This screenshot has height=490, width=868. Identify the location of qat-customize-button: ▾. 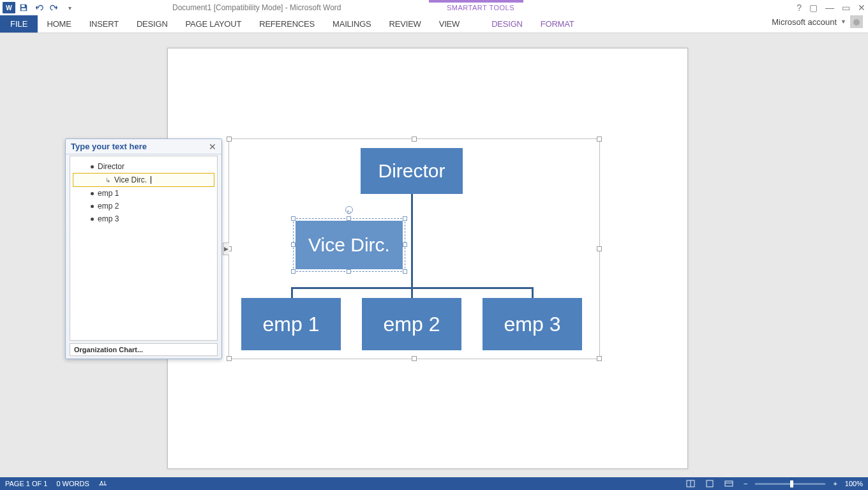
(70, 8).